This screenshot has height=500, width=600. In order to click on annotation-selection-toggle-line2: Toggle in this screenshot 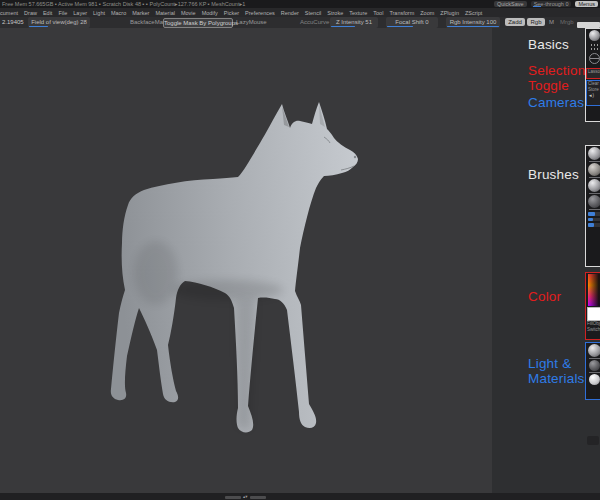, I will do `click(548, 86)`.